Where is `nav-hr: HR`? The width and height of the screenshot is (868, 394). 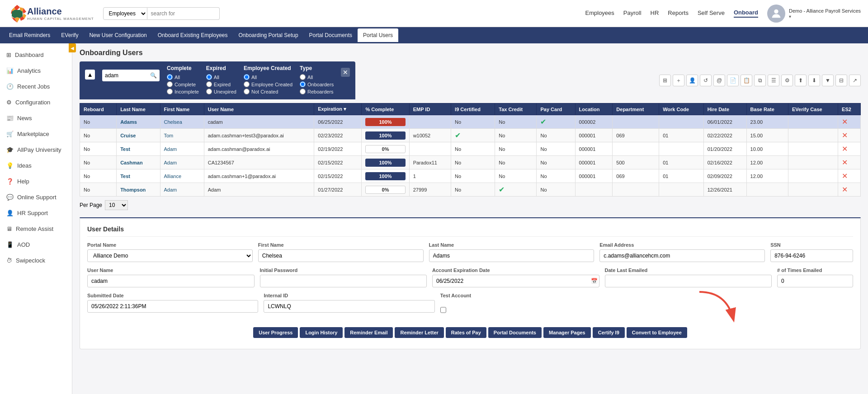 nav-hr: HR is located at coordinates (655, 14).